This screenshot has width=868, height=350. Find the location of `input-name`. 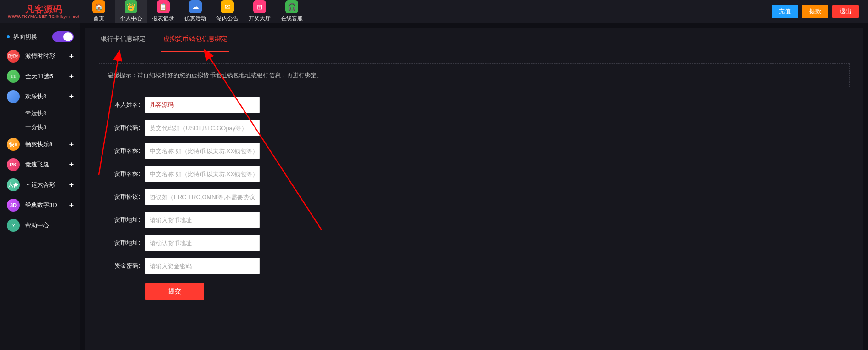

input-name is located at coordinates (202, 105).